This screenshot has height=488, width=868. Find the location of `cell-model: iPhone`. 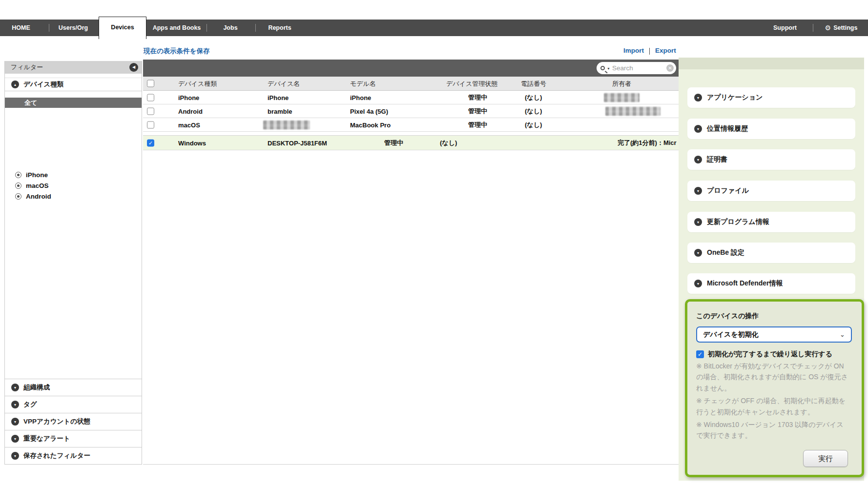

cell-model: iPhone is located at coordinates (360, 98).